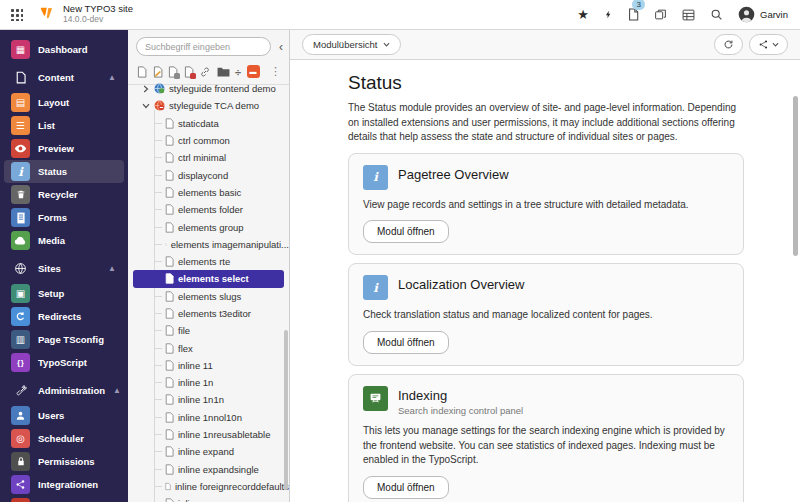  Describe the element at coordinates (208, 296) in the screenshot. I see `tree-item: elements slugs` at that location.